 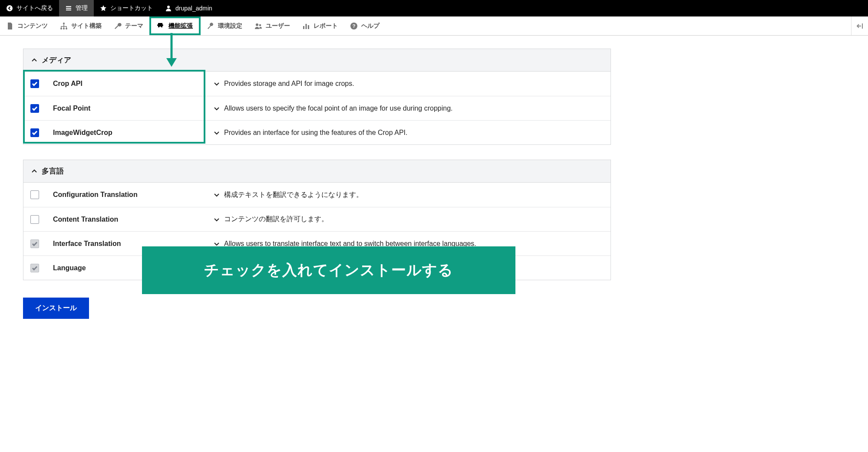 What do you see at coordinates (35, 8) in the screenshot?
I see `back-to-site-label: サイトへ戻る` at bounding box center [35, 8].